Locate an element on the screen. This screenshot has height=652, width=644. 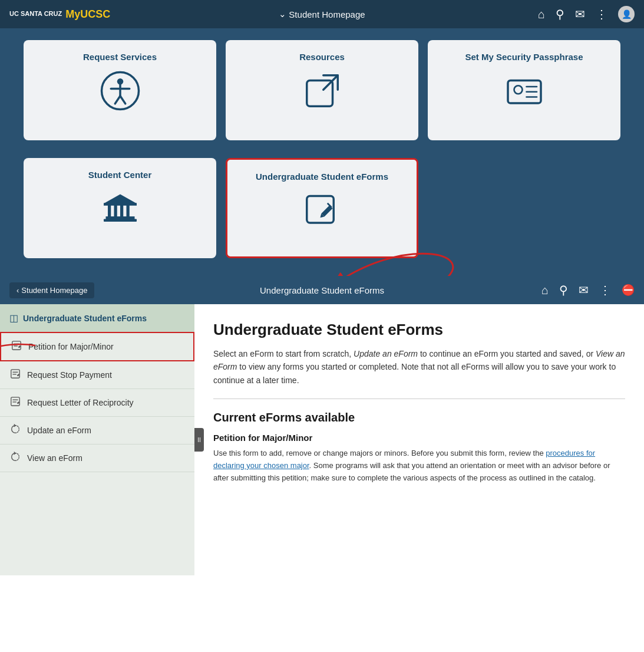
tile-empty-placeholder is located at coordinates (524, 208).